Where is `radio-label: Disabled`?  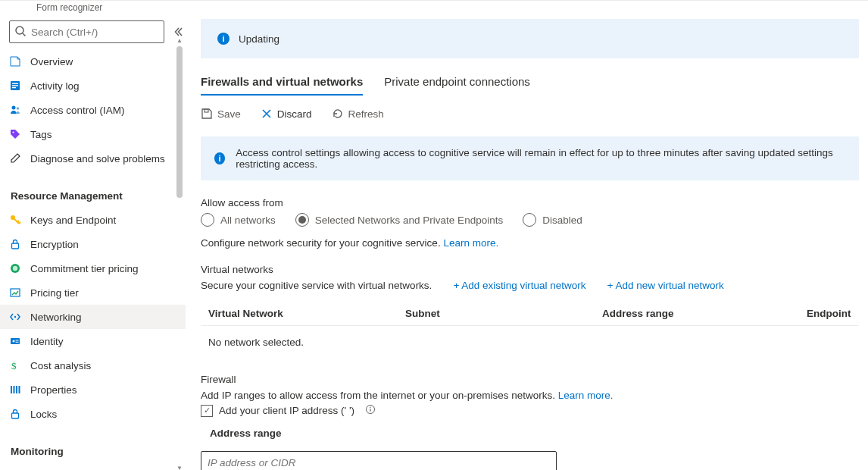
radio-label: Disabled is located at coordinates (562, 220).